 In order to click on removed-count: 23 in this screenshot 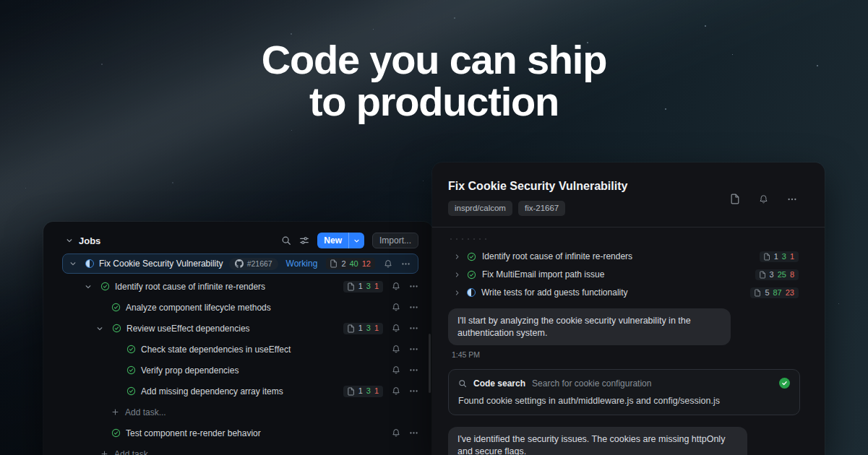, I will do `click(790, 293)`.